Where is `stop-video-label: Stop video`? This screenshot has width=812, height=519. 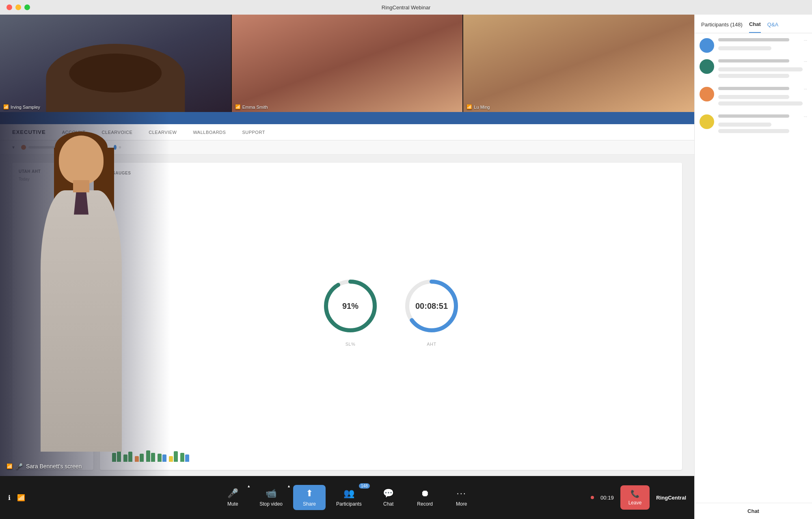
stop-video-label: Stop video is located at coordinates (271, 504).